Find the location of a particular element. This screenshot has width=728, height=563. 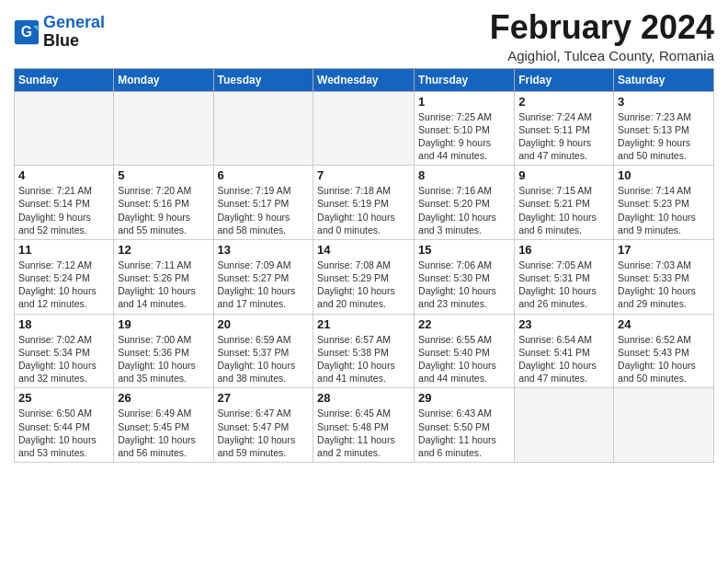

calendar-cell: 10Sunrise: 7:14 AM Sunset: 5:23 PM Dayli… is located at coordinates (664, 202).